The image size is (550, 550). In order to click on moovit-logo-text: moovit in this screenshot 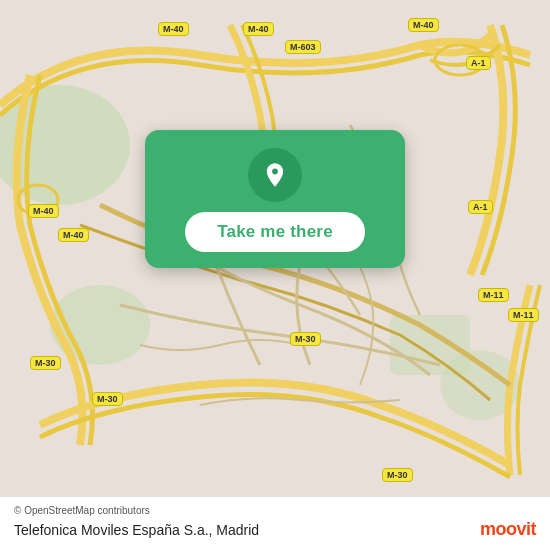, I will do `click(508, 530)`.